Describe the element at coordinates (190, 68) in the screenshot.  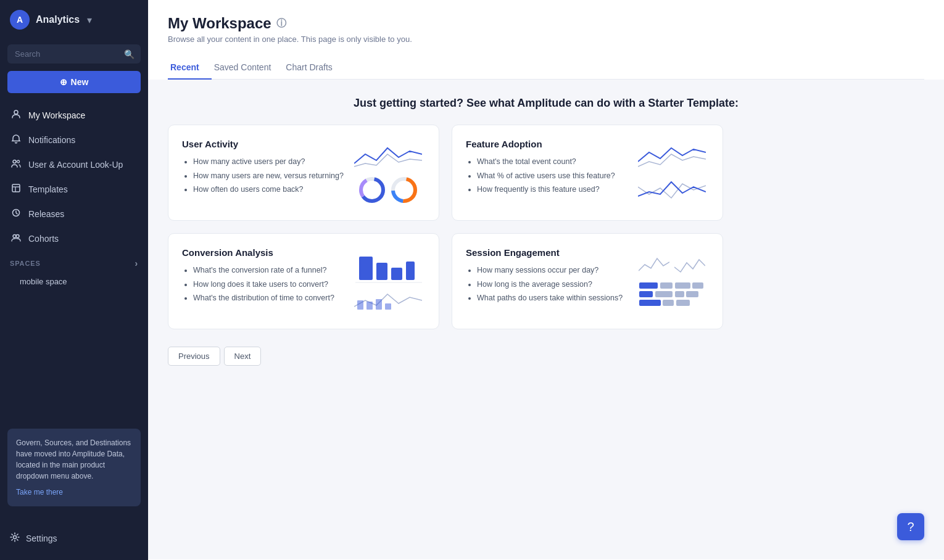
I see `tab-recent: Recent` at that location.